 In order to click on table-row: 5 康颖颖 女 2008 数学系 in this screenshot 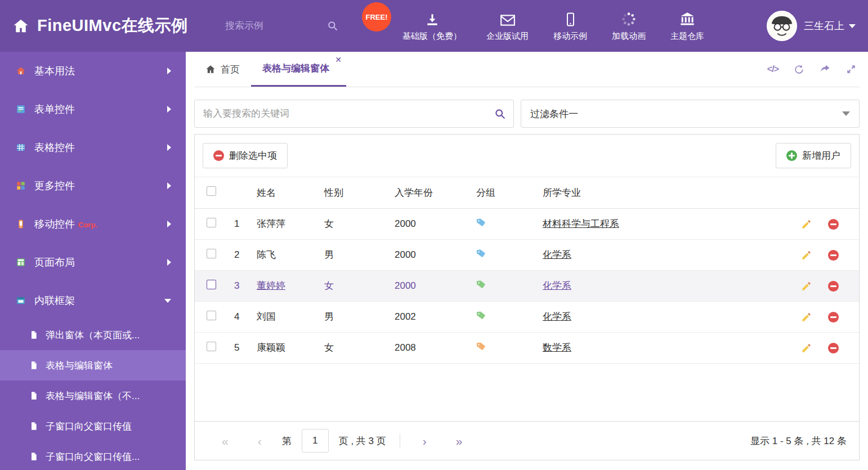, I will do `click(527, 348)`.